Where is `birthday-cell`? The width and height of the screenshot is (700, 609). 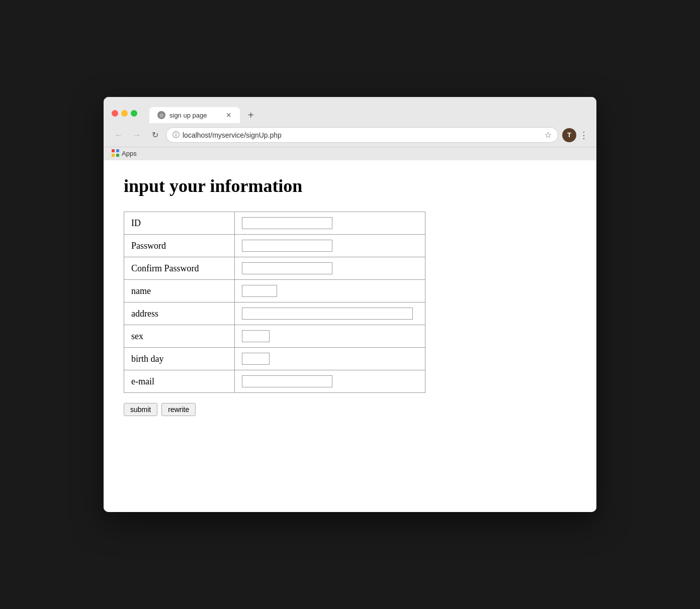
birthday-cell is located at coordinates (330, 359).